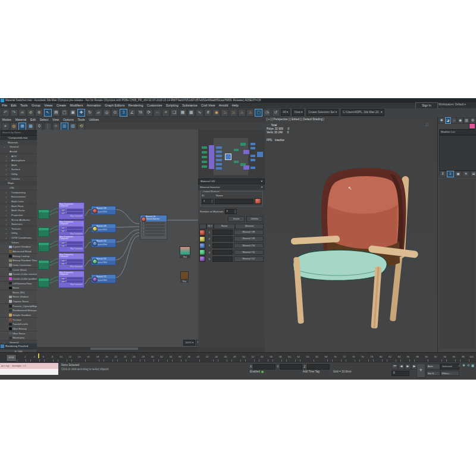 The image size is (476, 476). I want to click on toolbar-icon: ↻, so click(89, 113).